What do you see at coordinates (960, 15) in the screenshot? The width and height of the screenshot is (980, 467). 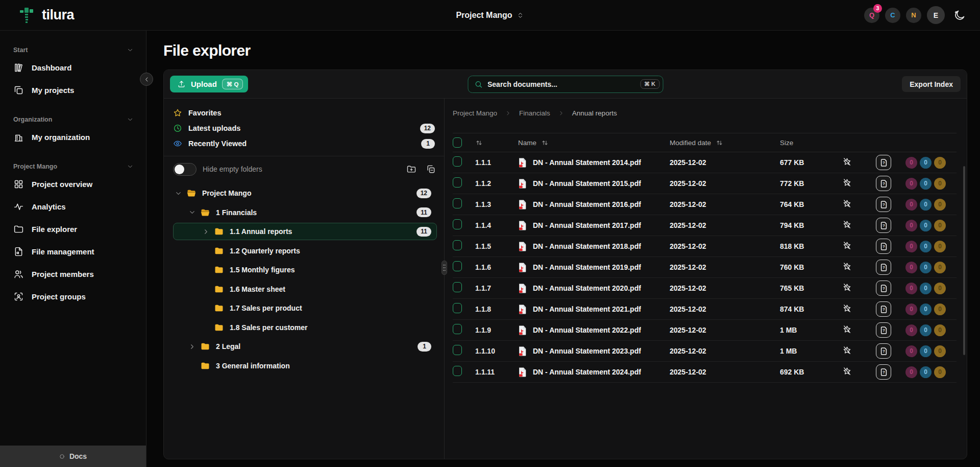 I see `theme-toggle-button` at bounding box center [960, 15].